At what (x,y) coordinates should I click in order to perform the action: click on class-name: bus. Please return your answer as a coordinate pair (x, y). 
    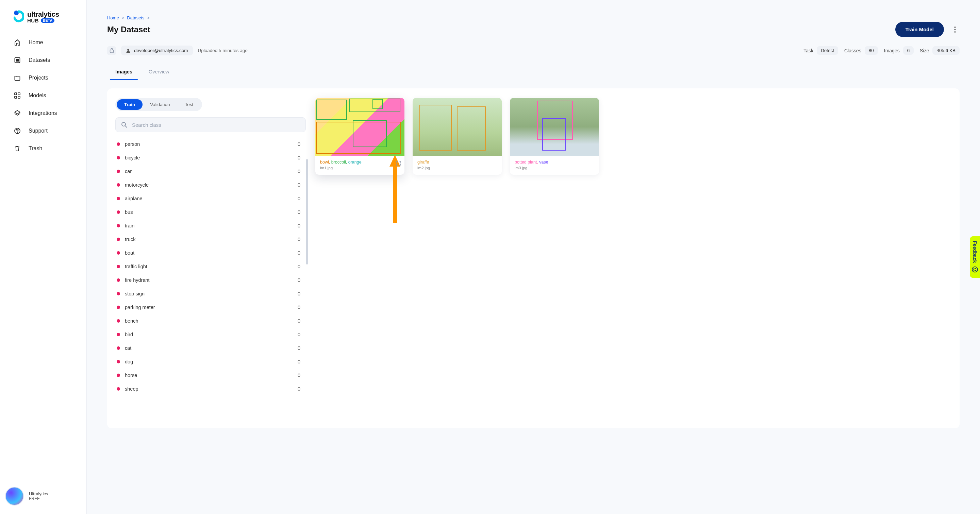
    Looking at the image, I should click on (129, 212).